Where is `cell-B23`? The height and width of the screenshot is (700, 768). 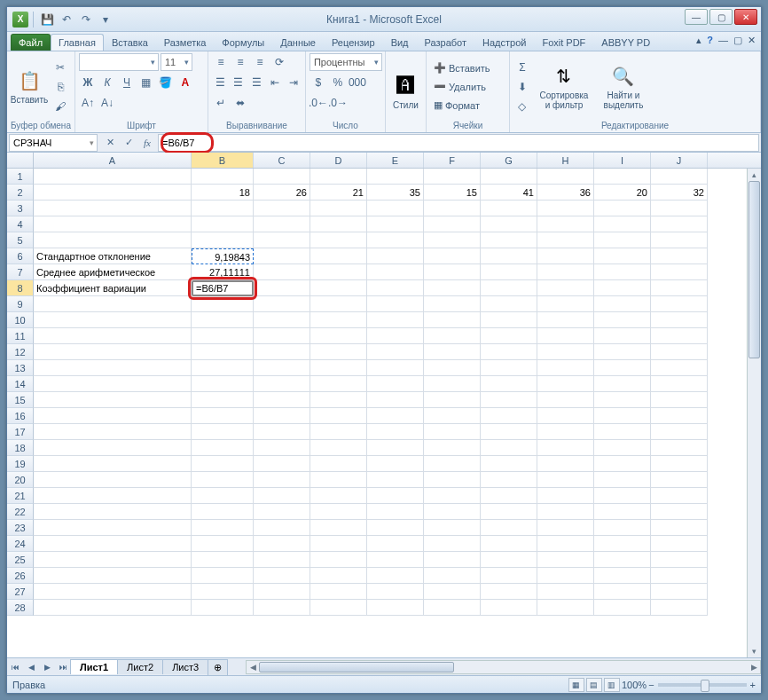
cell-B23 is located at coordinates (223, 528).